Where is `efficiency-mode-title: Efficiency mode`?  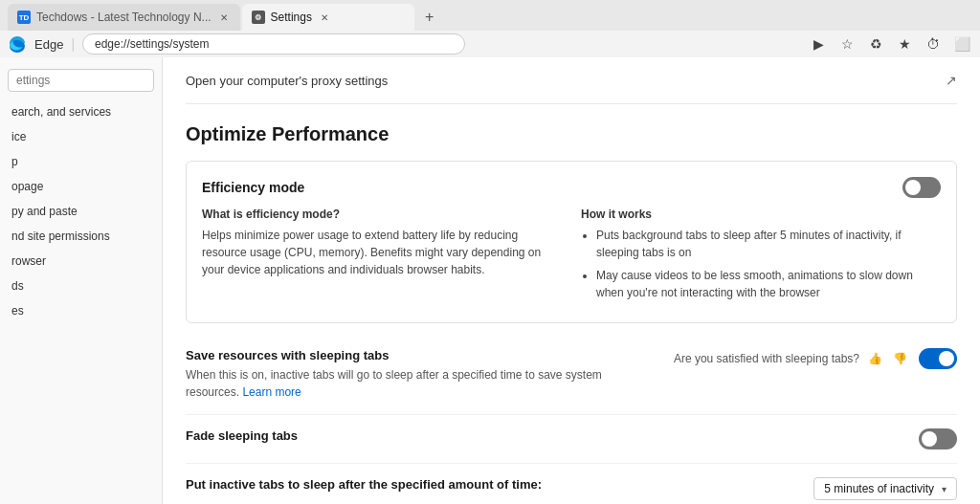
efficiency-mode-title: Efficiency mode is located at coordinates (253, 187).